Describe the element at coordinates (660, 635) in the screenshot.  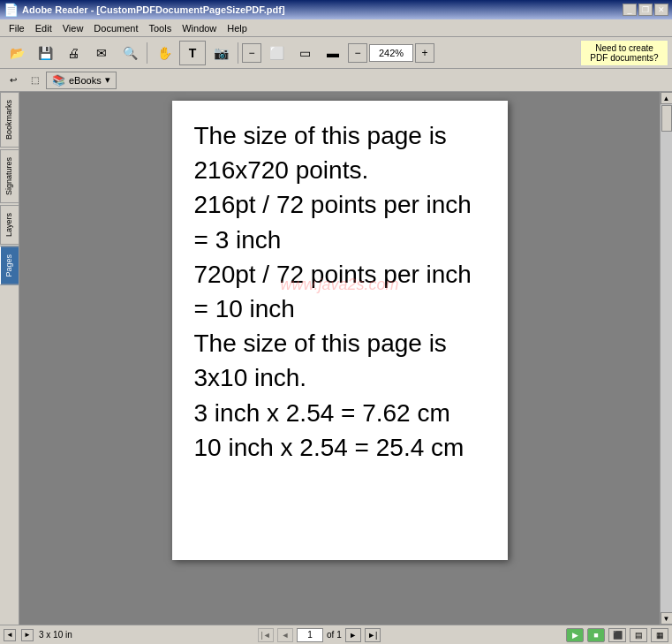
I see `layout-button: ▦` at that location.